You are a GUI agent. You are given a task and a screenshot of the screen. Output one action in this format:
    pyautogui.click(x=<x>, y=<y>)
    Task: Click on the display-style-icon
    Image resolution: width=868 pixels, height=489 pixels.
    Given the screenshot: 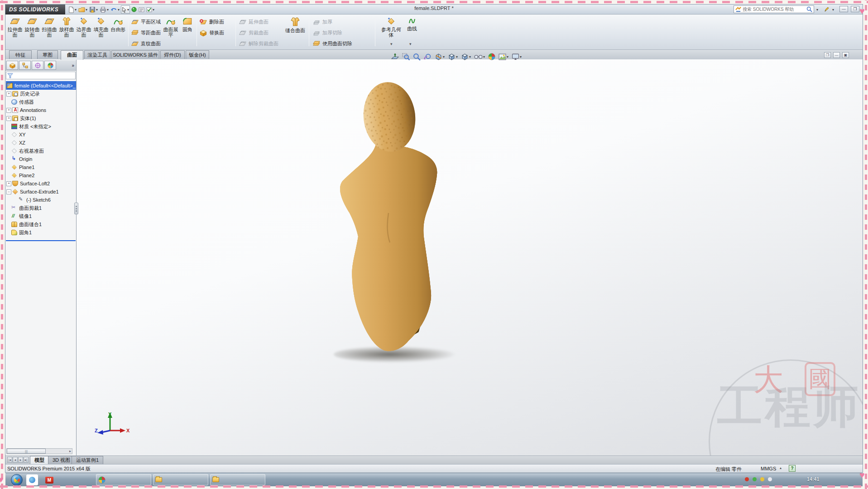 What is the action you would take?
    pyautogui.click(x=466, y=57)
    